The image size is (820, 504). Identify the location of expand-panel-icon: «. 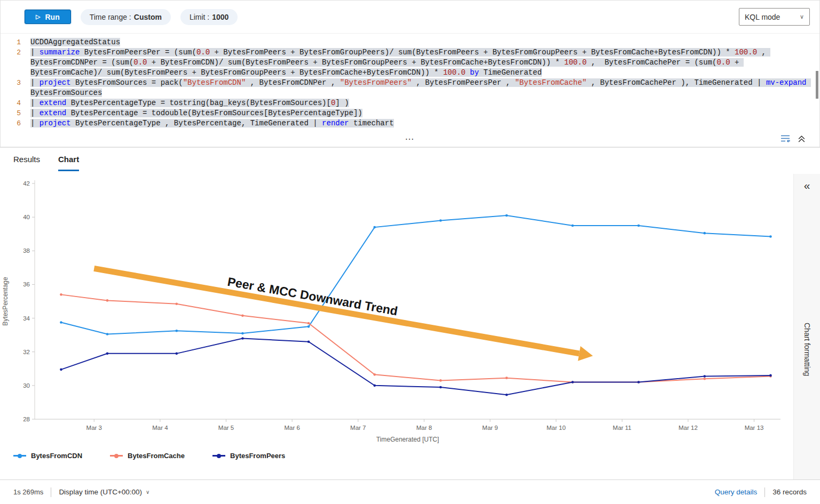
(807, 186).